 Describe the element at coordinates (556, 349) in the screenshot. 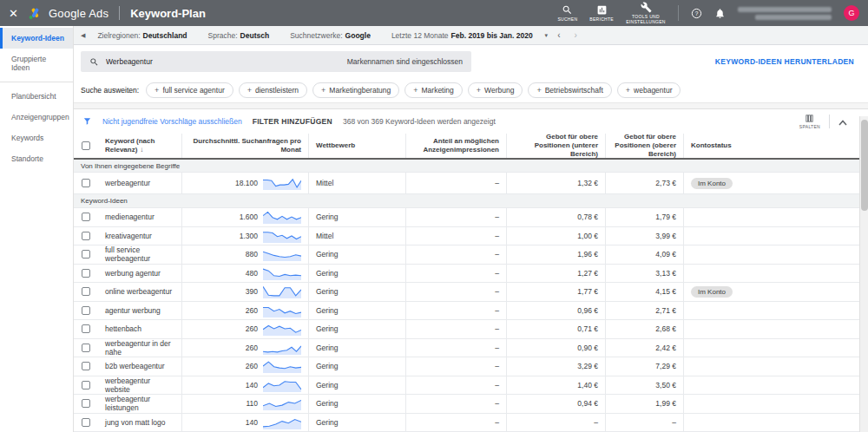

I see `bid-low-cell: 0,90 €` at that location.